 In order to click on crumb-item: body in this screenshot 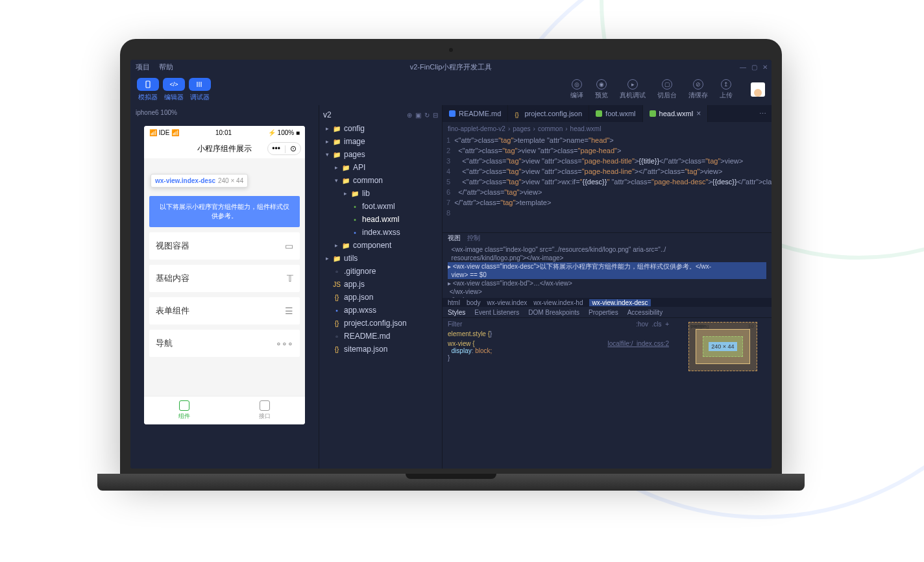, I will do `click(474, 302)`.